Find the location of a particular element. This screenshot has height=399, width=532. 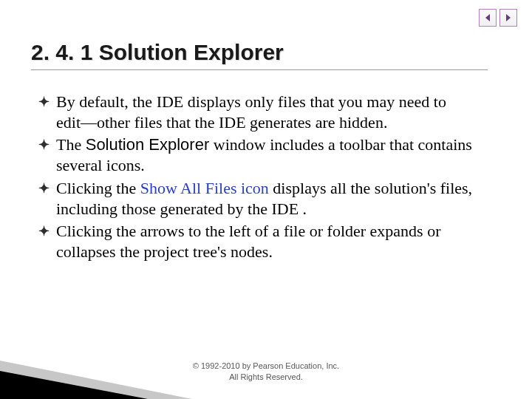

copyright-line-2: All Rights Reserved. is located at coordinates (266, 377).